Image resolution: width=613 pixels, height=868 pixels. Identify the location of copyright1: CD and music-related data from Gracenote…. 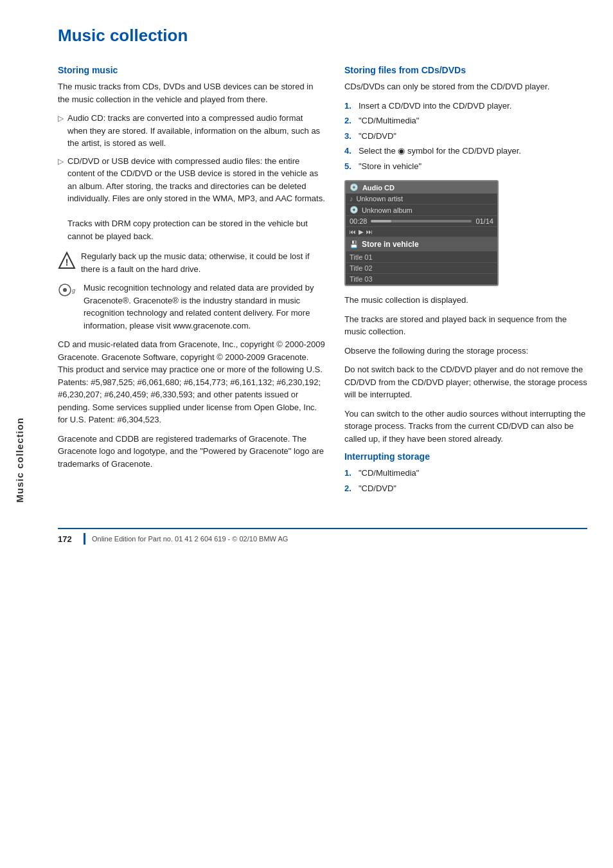
(191, 382).